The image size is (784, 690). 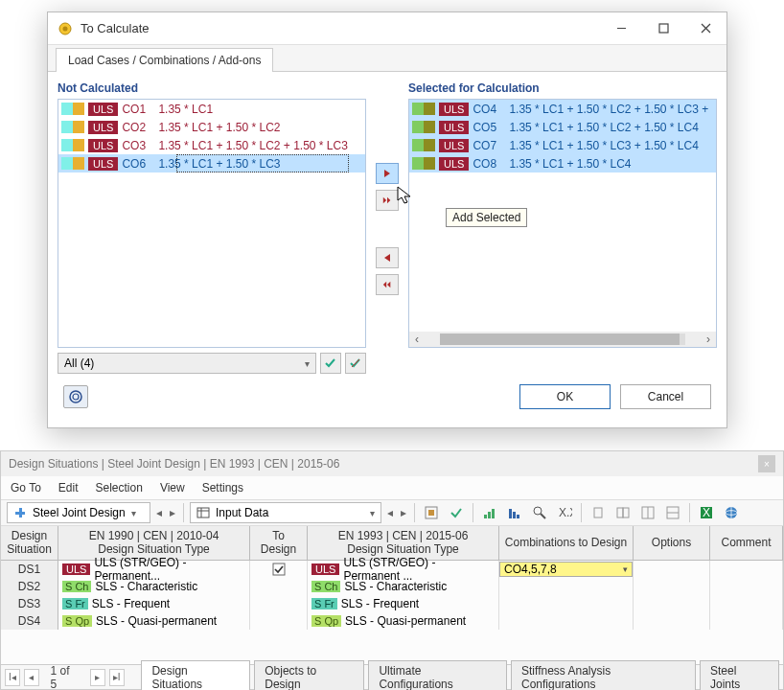 What do you see at coordinates (286, 513) in the screenshot?
I see `input-data-dropdown: Input Data ▾` at bounding box center [286, 513].